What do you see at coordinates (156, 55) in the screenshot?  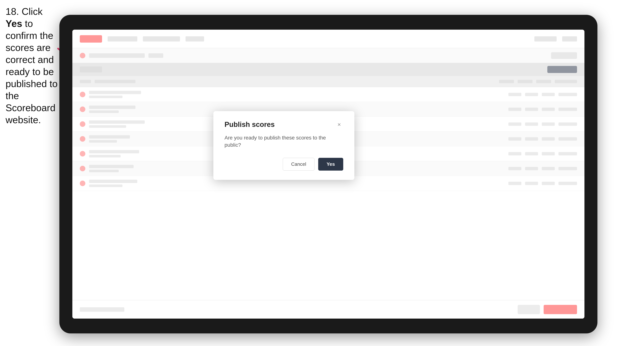 I see `sub-badge` at bounding box center [156, 55].